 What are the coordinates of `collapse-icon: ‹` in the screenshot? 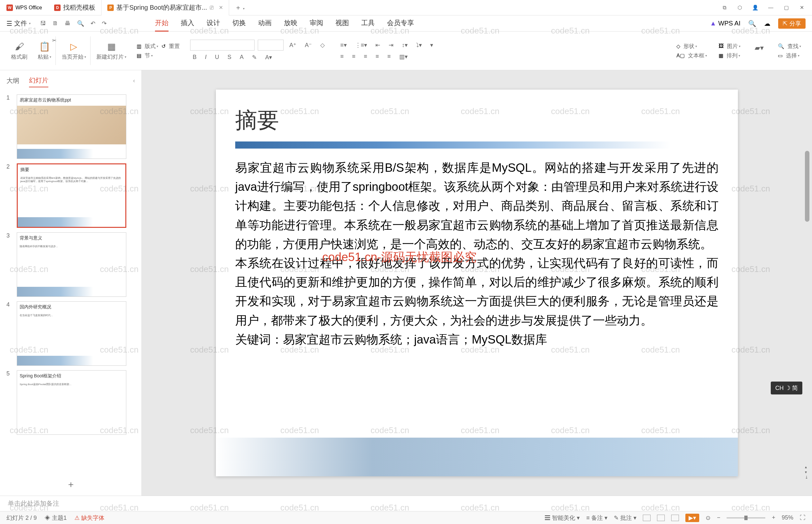 It's located at (134, 81).